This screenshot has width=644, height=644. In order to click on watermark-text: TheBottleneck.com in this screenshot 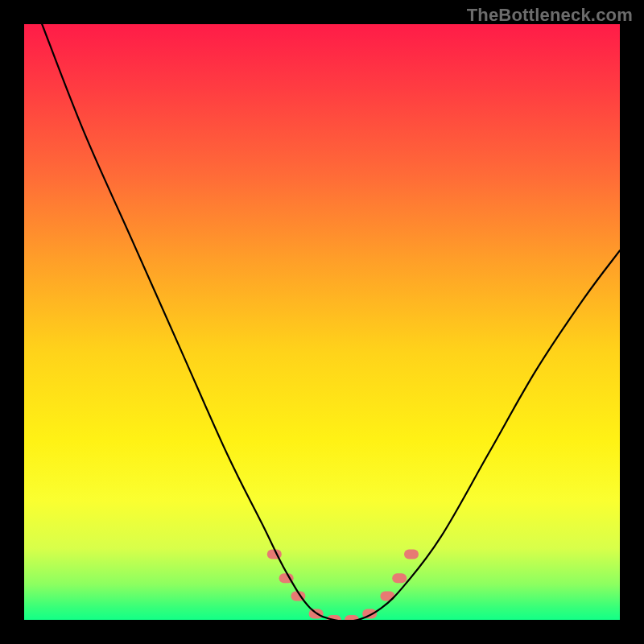, I will do `click(550, 15)`.